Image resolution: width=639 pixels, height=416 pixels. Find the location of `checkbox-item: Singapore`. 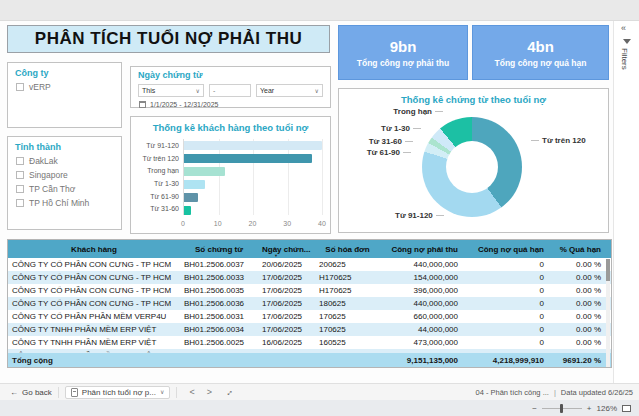

checkbox-item: Singapore is located at coordinates (64, 175).